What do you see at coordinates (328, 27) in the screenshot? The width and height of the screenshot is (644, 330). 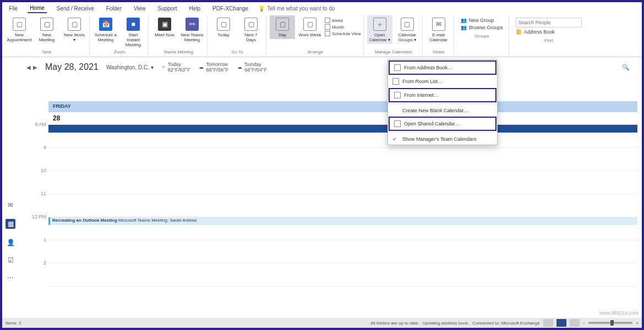 I see `month-mini-icon` at bounding box center [328, 27].